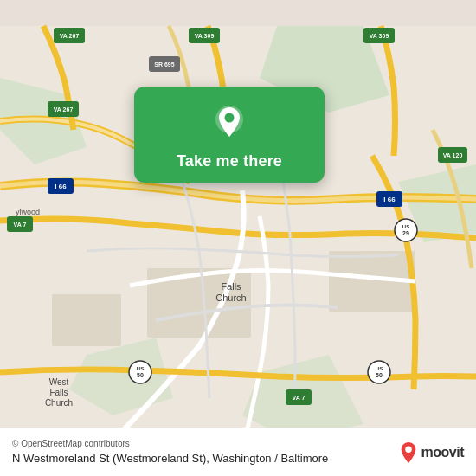  What do you see at coordinates (238, 452) in the screenshot?
I see `bottom-bar: © OpenStreetMap contributors N Westmorel…` at bounding box center [238, 452].